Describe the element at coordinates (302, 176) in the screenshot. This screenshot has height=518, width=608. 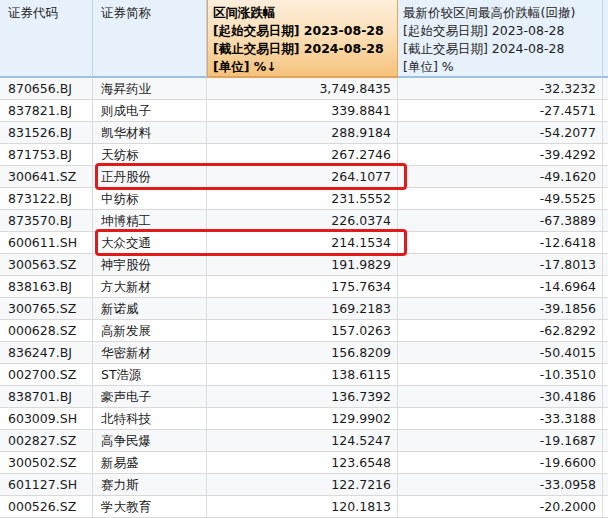
I see `cell-interval_change: 264.1077` at that location.